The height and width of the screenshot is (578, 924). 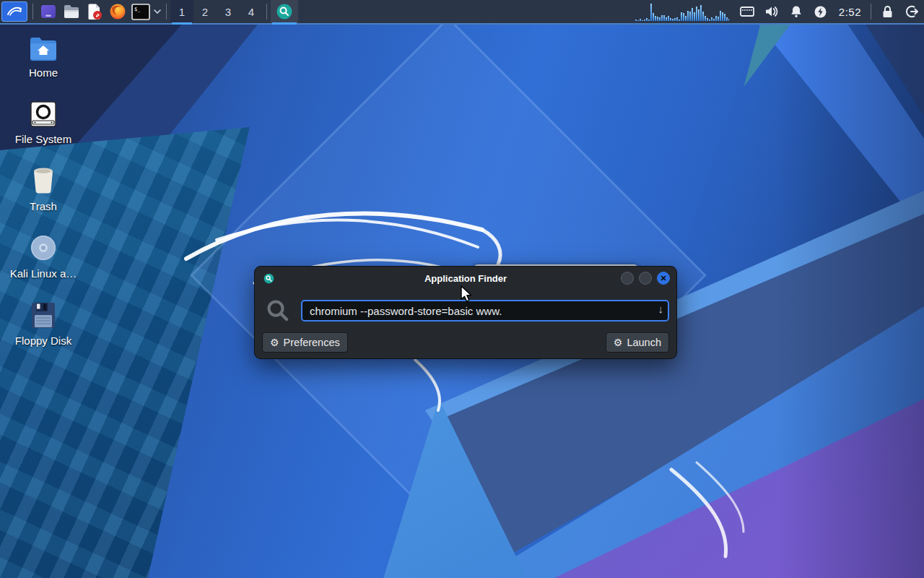 What do you see at coordinates (682, 12) in the screenshot?
I see `network-graph-bars` at bounding box center [682, 12].